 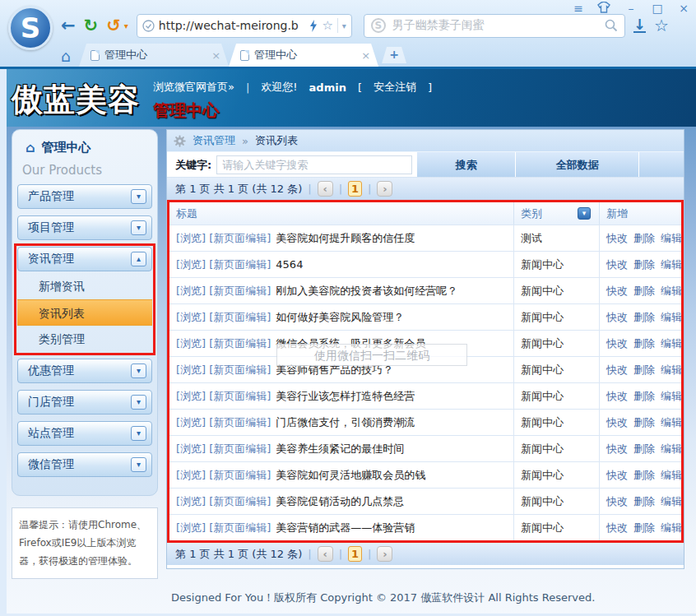 What do you see at coordinates (395, 87) in the screenshot?
I see `logout-link: 安全注销` at bounding box center [395, 87].